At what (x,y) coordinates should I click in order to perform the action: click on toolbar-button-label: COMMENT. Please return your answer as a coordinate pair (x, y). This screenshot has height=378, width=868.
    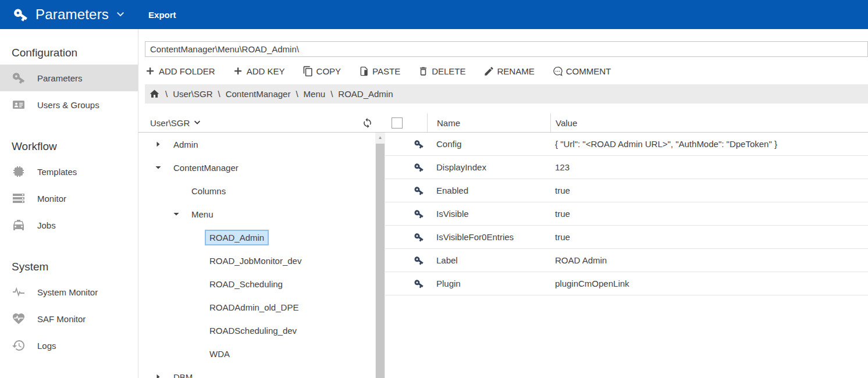
    Looking at the image, I should click on (589, 71).